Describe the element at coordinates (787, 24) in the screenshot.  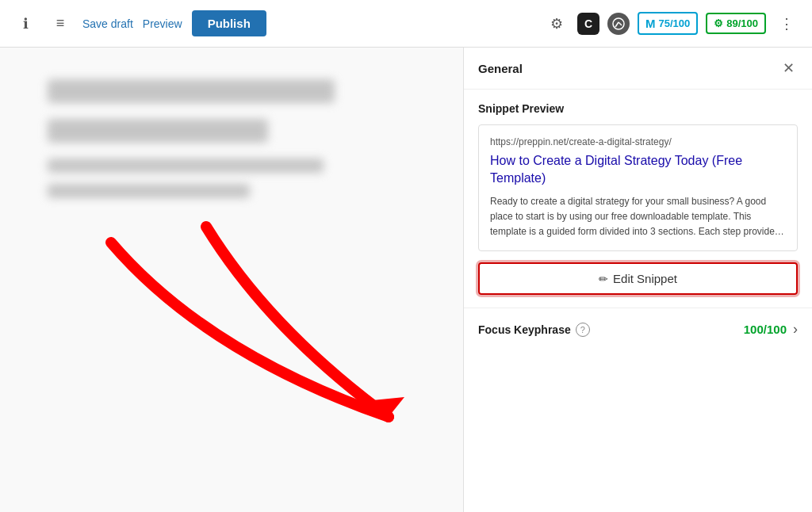
I see `more-icon: ⋮` at that location.